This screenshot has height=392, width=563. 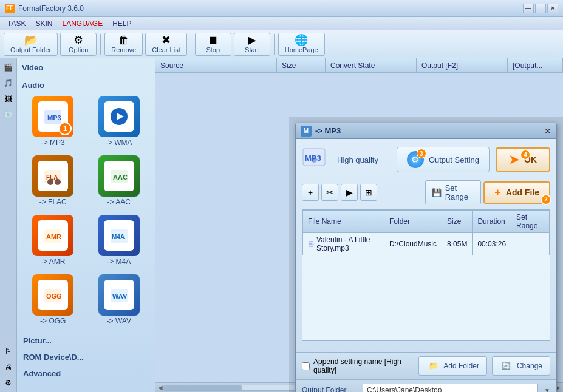 I want to click on format-flac: FLA -> FLAC, so click(x=53, y=181).